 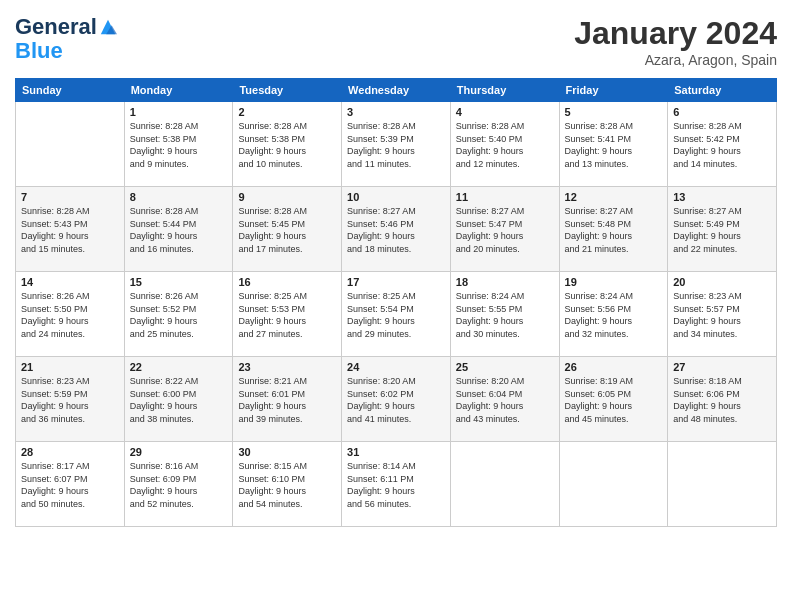 What do you see at coordinates (70, 400) in the screenshot?
I see `day-info: Sunrise: 8:23 AM Sunset: 5:59 PM Dayligh…` at bounding box center [70, 400].